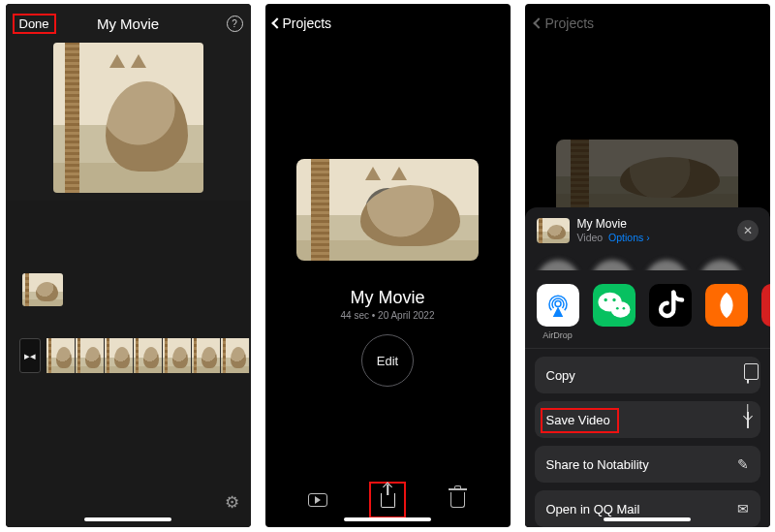  I want to click on download-icon, so click(748, 420).